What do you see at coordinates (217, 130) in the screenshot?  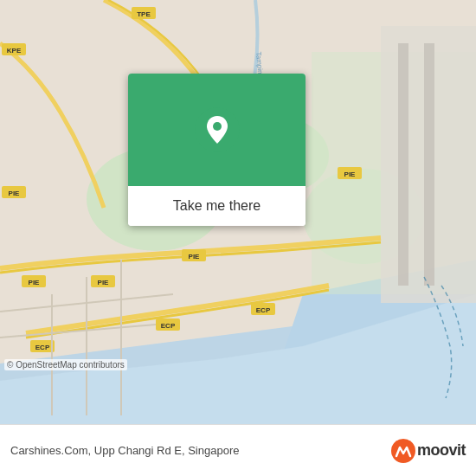 I see `location-pin-icon` at bounding box center [217, 130].